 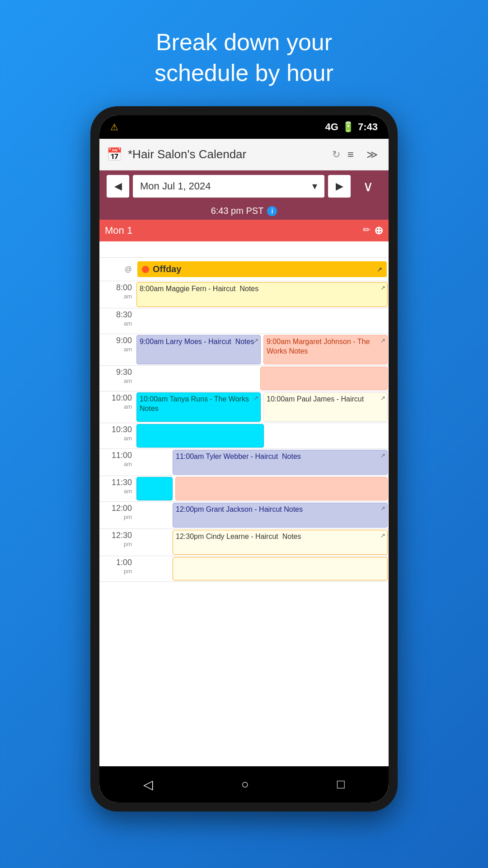 What do you see at coordinates (115, 155) in the screenshot?
I see `calendar-icon: 📅` at bounding box center [115, 155].